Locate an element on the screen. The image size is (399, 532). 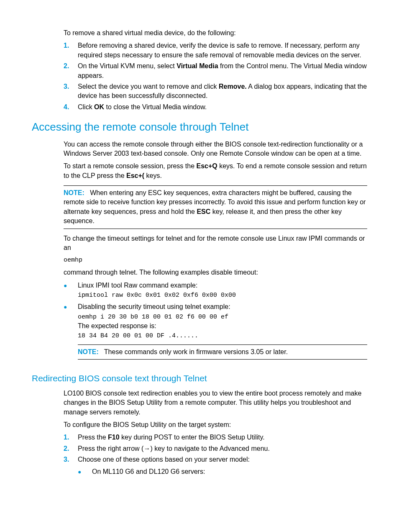
sub-bullet-list: ● On ML110 G6 and DL120 G6 servers: is located at coordinates (223, 472).